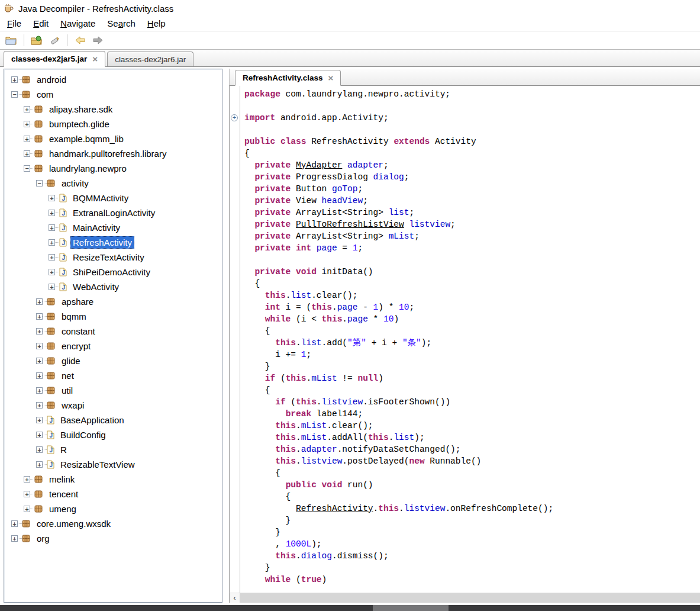 The height and width of the screenshot is (611, 700). Describe the element at coordinates (113, 109) in the screenshot. I see `tree-item-alipay-share-sdk: +alipay.share.sdk` at that location.